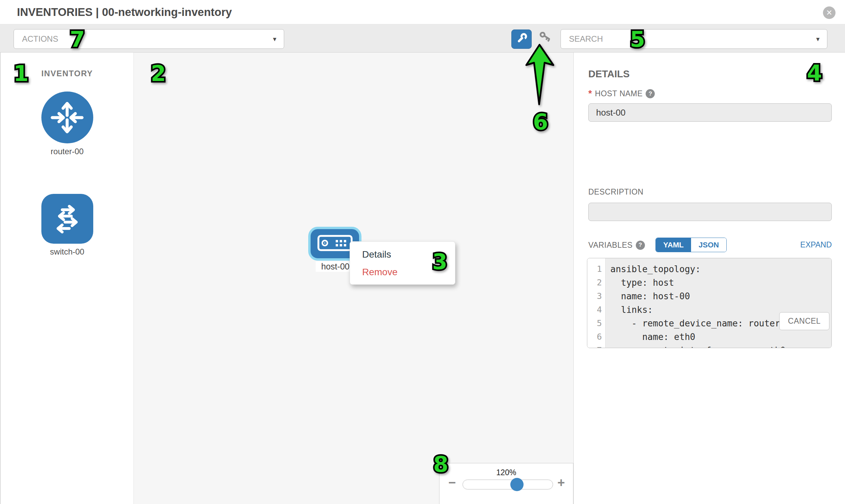 Image resolution: width=845 pixels, height=504 pixels. Describe the element at coordinates (545, 39) in the screenshot. I see `key-credentials-button` at that location.